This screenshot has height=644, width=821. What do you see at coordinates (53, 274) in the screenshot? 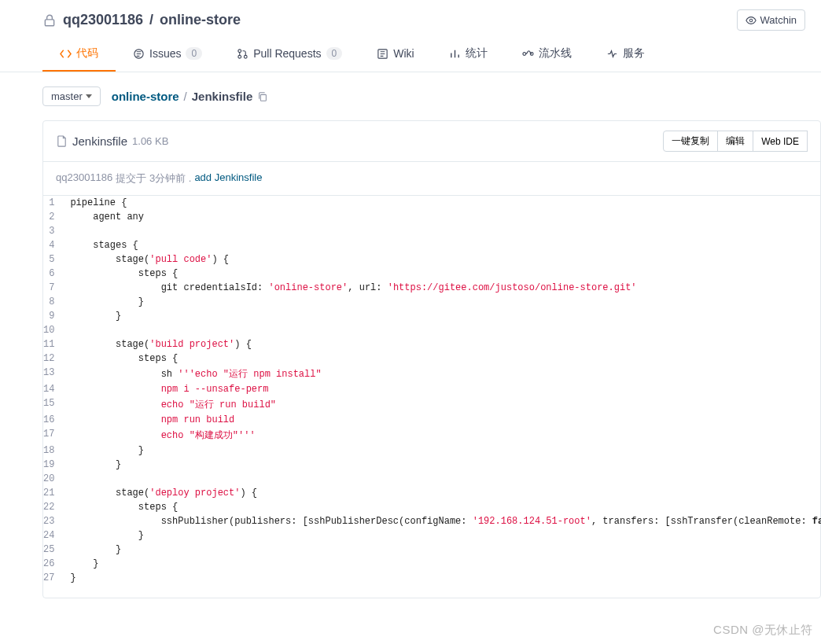
I see `line-number: 6` at bounding box center [53, 274].